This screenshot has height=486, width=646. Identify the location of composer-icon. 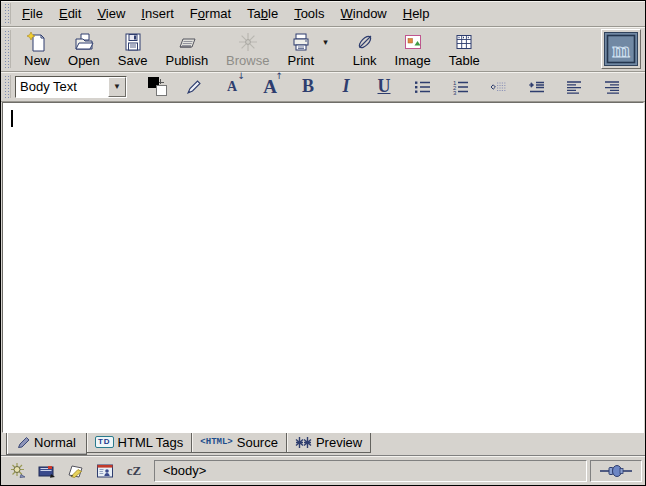
(76, 471).